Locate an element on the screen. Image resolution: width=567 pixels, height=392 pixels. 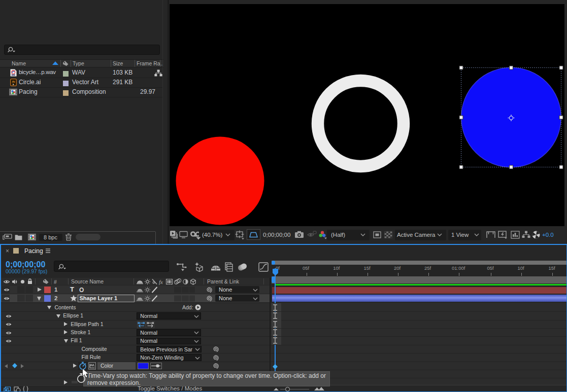
svg-text: Ai is located at coordinates (13, 82).